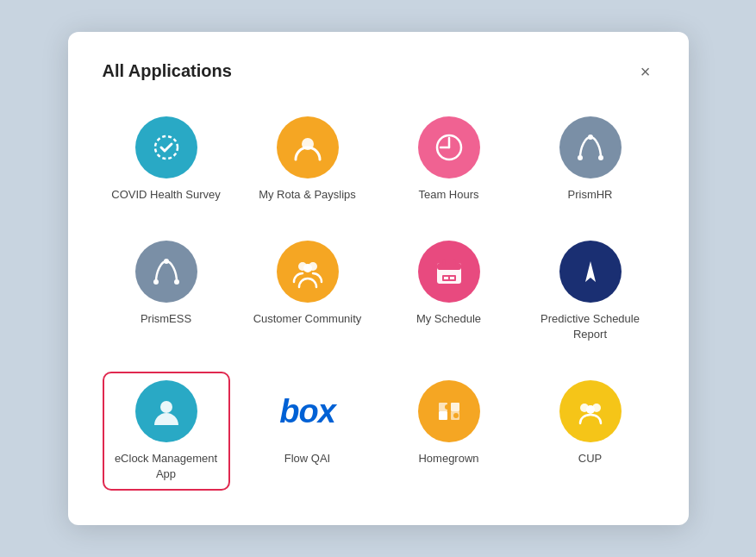  Describe the element at coordinates (307, 195) in the screenshot. I see `app-label-rota: My Rota & Payslips` at that location.